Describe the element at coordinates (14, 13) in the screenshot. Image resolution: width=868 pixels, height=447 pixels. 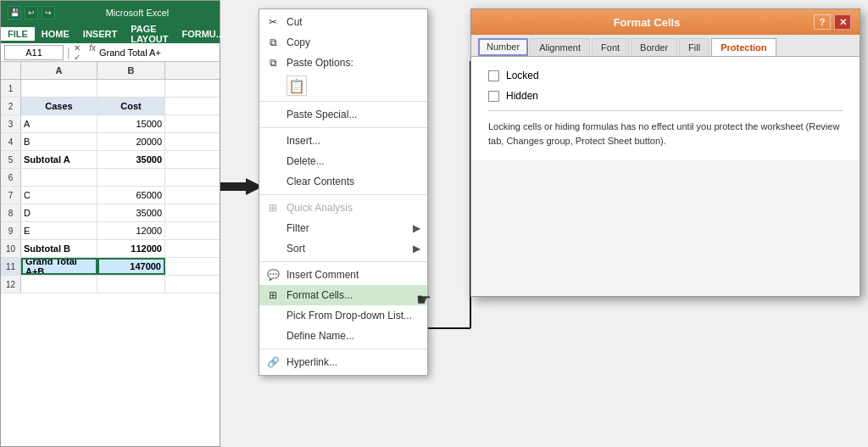
I see `save-icon: 💾` at that location.